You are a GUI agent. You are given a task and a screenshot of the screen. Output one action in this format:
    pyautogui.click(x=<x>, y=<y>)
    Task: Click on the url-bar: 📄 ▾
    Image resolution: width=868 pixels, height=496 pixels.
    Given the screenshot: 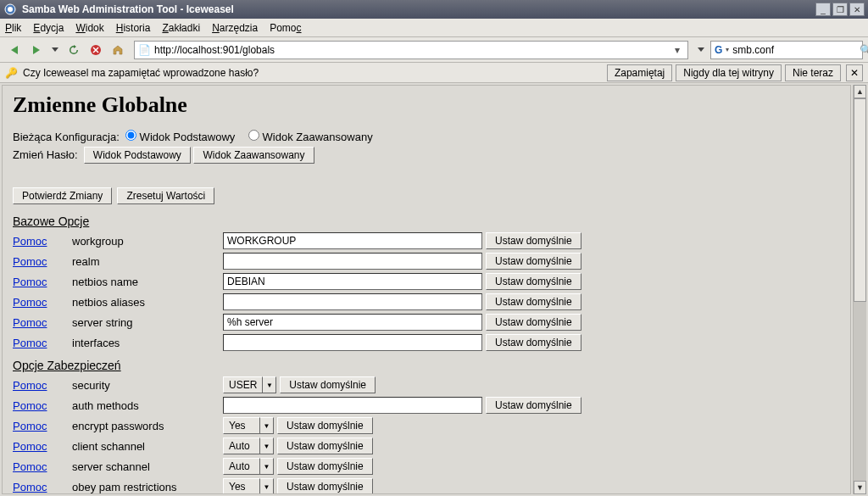 What is the action you would take?
    pyautogui.click(x=411, y=50)
    